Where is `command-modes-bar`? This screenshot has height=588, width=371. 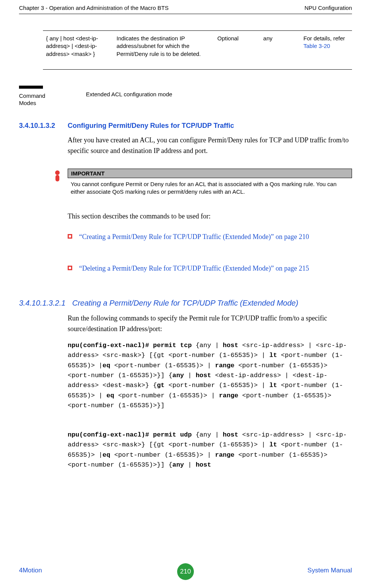
command-modes-bar is located at coordinates (31, 87).